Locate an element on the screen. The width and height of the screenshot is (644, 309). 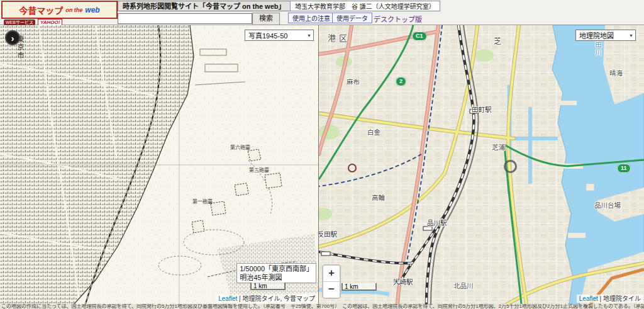
station-label-gotanda: 五反田駅 is located at coordinates (328, 234).